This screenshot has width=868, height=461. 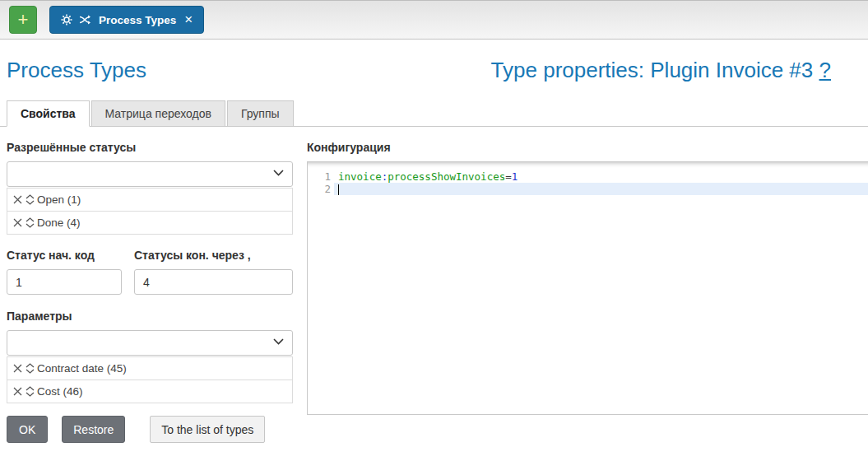 What do you see at coordinates (207, 430) in the screenshot?
I see `to-list-of-types-button: To the list of types` at bounding box center [207, 430].